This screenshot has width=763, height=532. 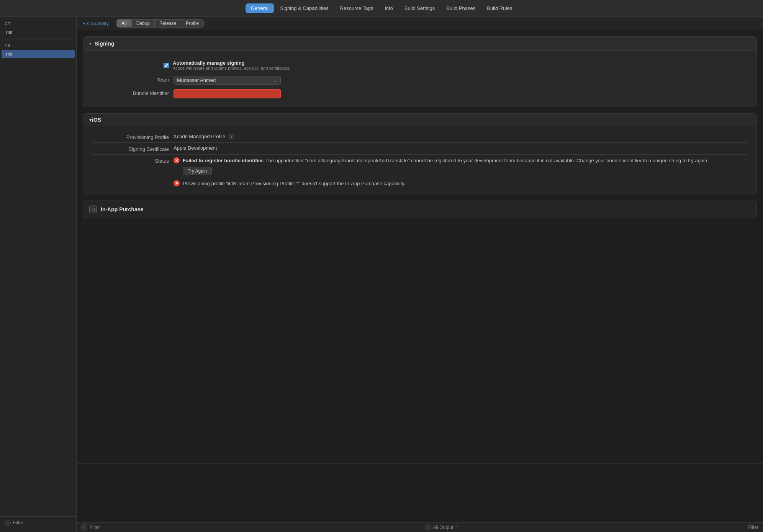 I want to click on bundle-identifier-row: Bundle Identifier, so click(x=420, y=94).